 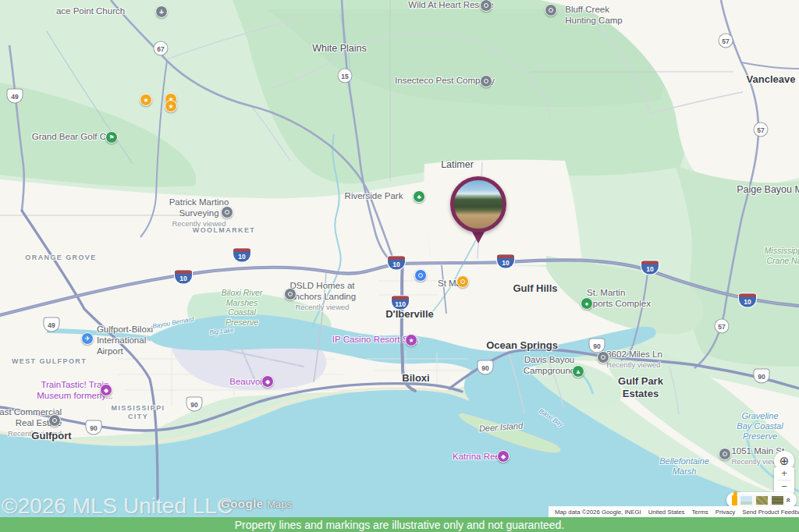 What do you see at coordinates (699, 512) in the screenshot?
I see `terms-link: Terms` at bounding box center [699, 512].